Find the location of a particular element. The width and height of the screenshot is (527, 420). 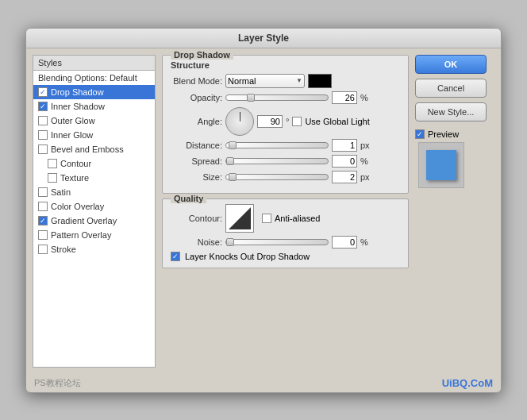

color-overlay-checkbox is located at coordinates (43, 206).